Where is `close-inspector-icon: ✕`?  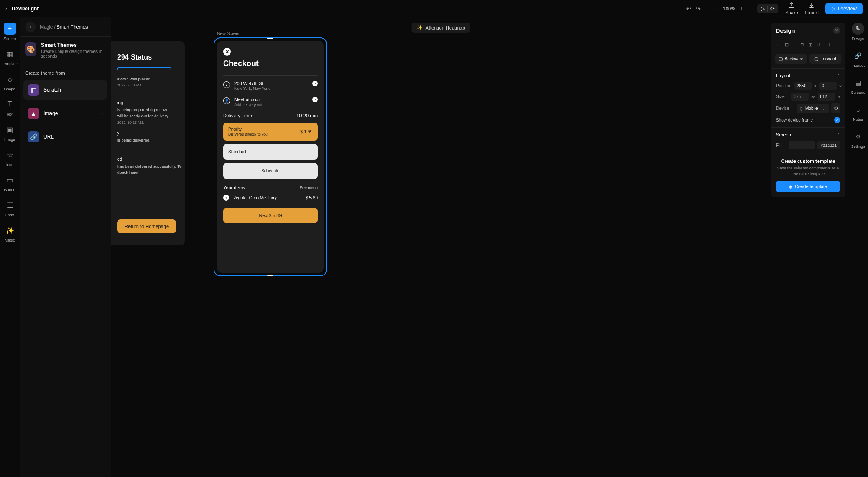
close-inspector-icon: ✕ is located at coordinates (837, 30).